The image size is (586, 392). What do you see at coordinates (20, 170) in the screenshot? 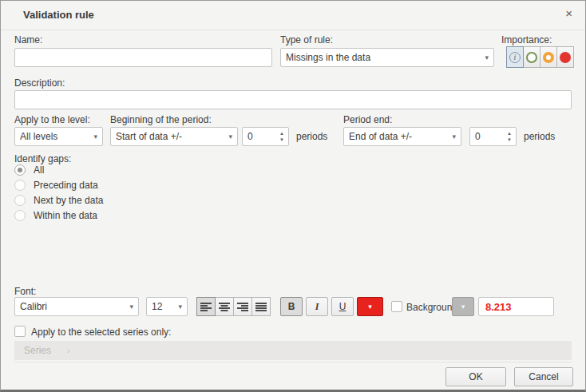
I see `radio-all` at bounding box center [20, 170].